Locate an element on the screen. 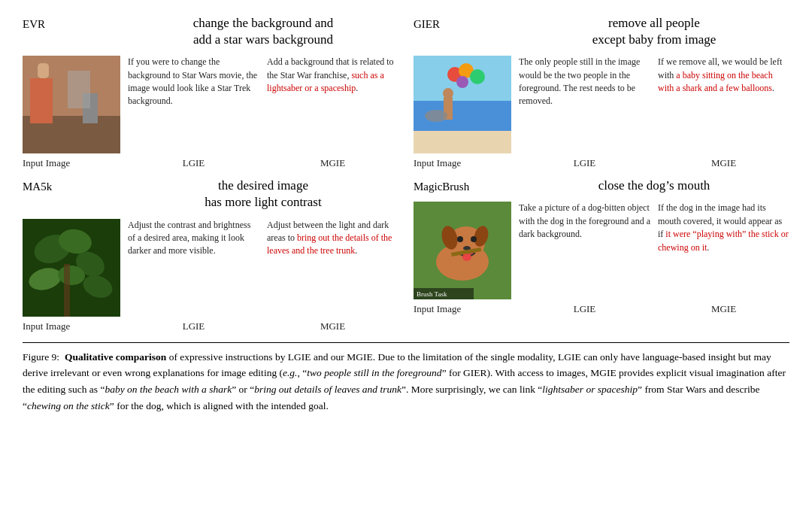 This screenshot has height=516, width=812. svg-text: Brush Task is located at coordinates (432, 294).